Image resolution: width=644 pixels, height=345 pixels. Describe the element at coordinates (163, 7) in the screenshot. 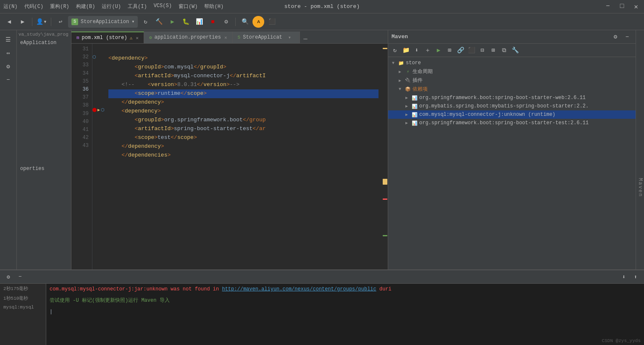

I see `menu-vcs: VCS(S)` at that location.